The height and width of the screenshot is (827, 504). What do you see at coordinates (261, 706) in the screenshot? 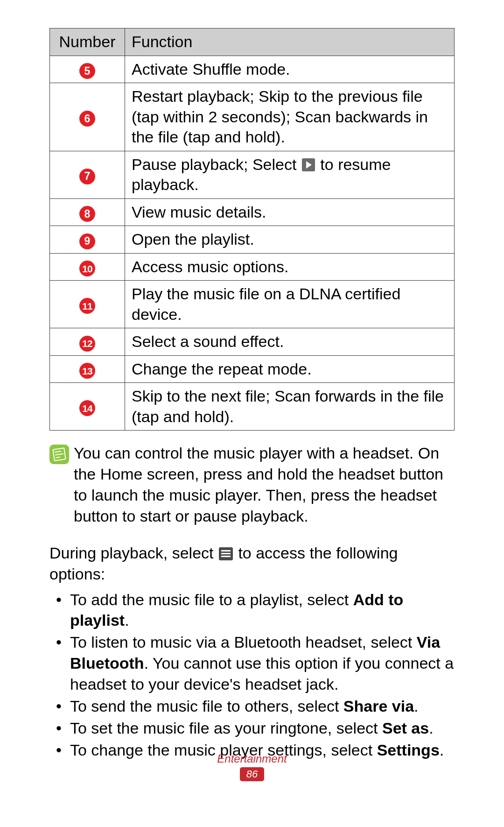
I see `list-item: To send the music file to others, select…` at bounding box center [261, 706].